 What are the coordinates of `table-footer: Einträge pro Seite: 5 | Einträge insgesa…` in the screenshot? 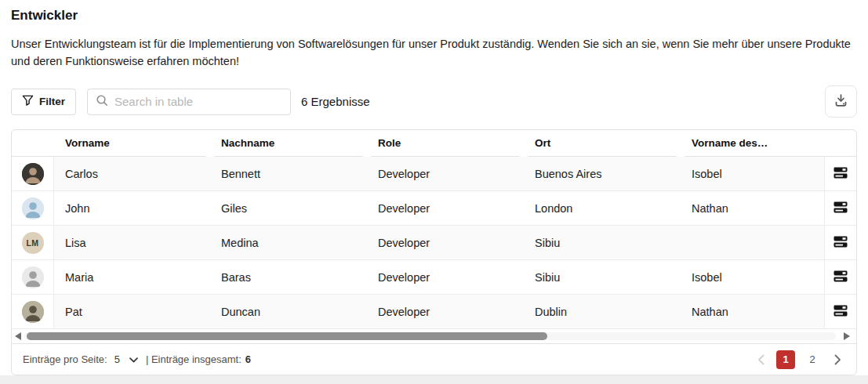 It's located at (434, 359).